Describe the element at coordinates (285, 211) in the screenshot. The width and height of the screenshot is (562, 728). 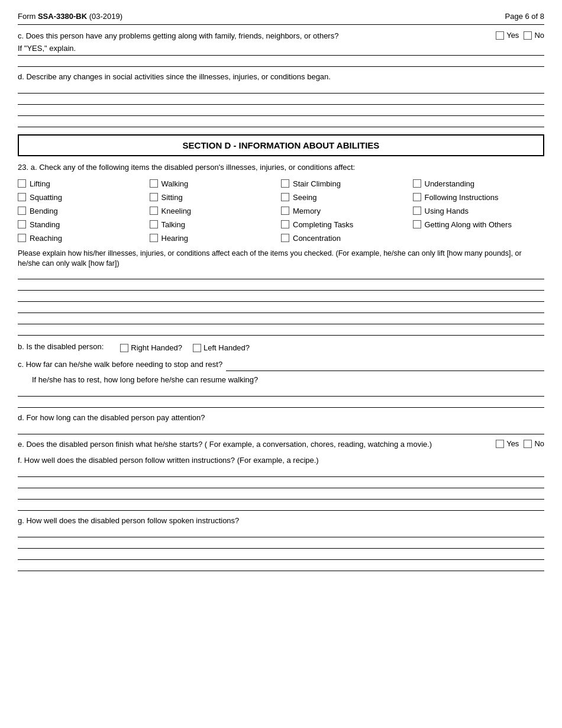
I see `checkbox-memory` at that location.